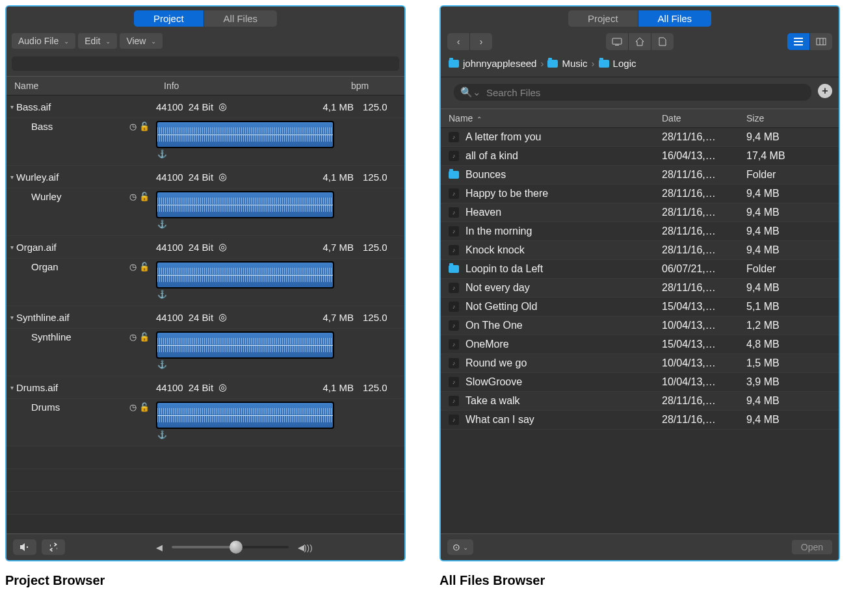 The image size is (853, 616). What do you see at coordinates (205, 317) in the screenshot?
I see `table-row: ▾Synthline.aif4410024 Bit◎4,7 MB125.0` at bounding box center [205, 317].